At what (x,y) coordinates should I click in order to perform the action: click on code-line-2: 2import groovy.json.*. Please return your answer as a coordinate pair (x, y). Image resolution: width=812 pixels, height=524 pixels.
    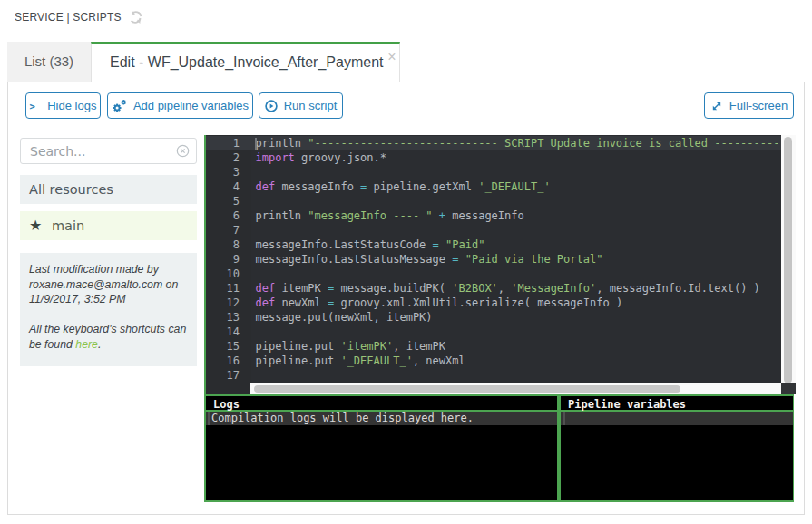
    Looking at the image, I should click on (494, 158).